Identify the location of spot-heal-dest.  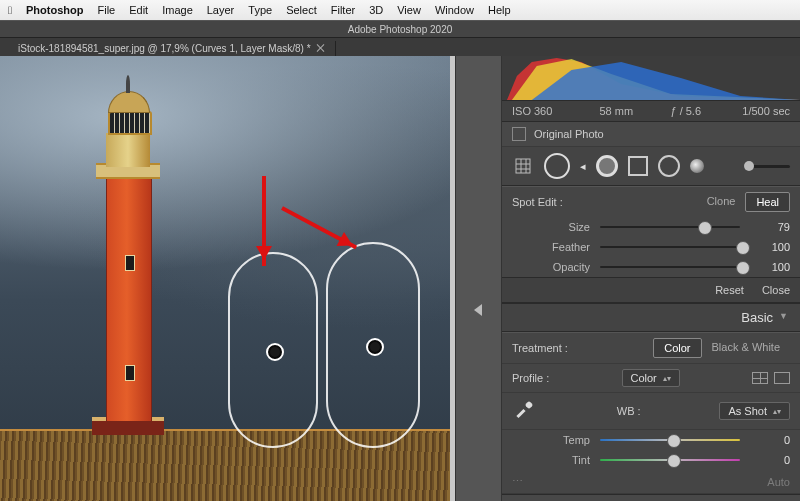
(373, 345).